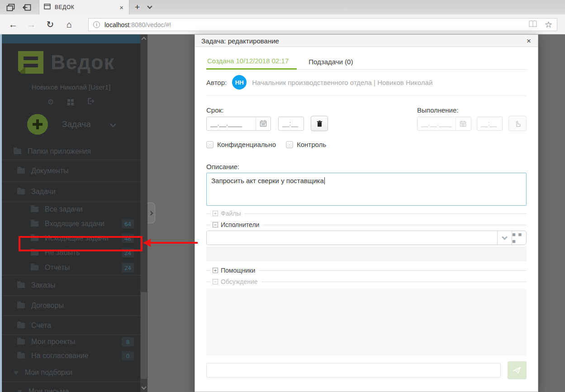  I want to click on forward-icon: →, so click(31, 24).